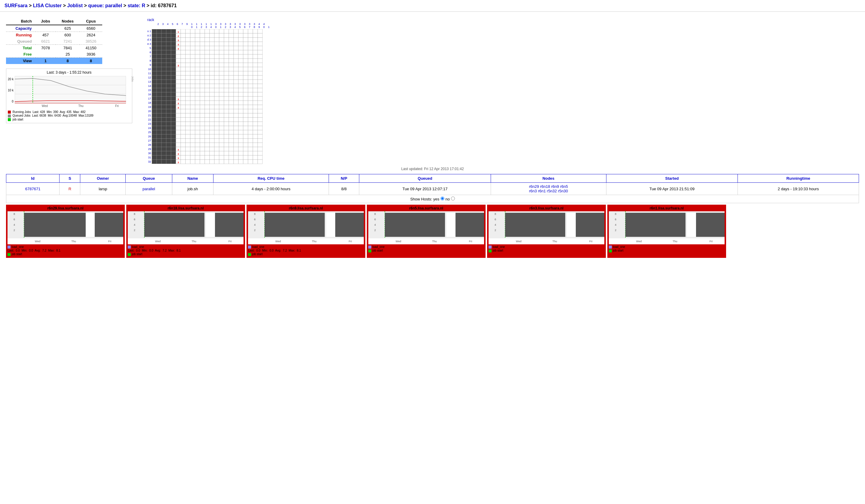 Image resolution: width=865 pixels, height=504 pixels. What do you see at coordinates (105, 5) in the screenshot?
I see `breadcrumb-queue: queue: parallel` at bounding box center [105, 5].